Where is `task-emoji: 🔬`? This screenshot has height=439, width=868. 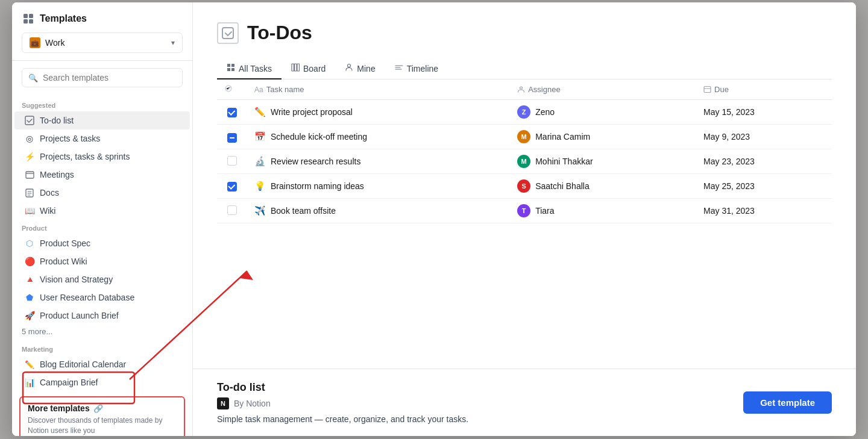
task-emoji: 🔬 is located at coordinates (260, 161).